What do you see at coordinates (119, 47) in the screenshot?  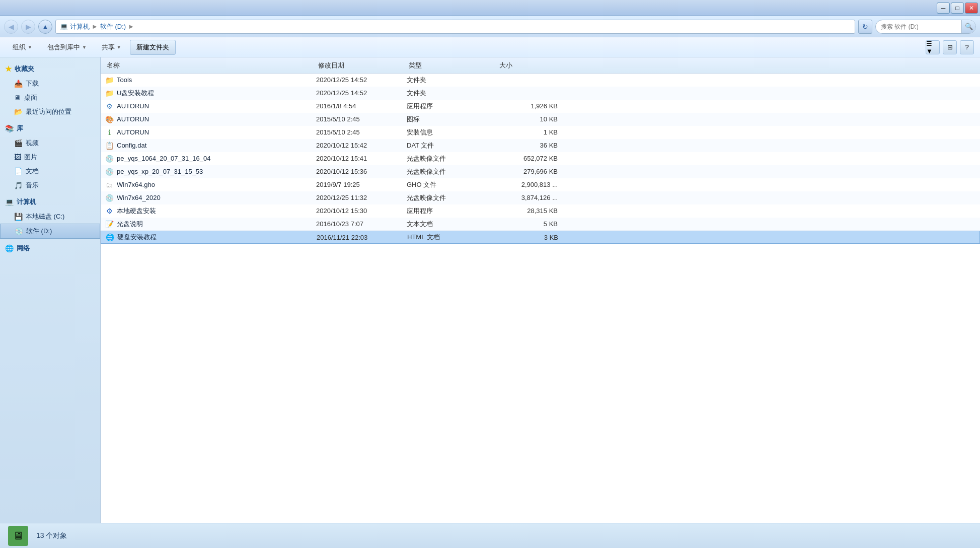 I see `share-chevron-icon: ▼` at bounding box center [119, 47].